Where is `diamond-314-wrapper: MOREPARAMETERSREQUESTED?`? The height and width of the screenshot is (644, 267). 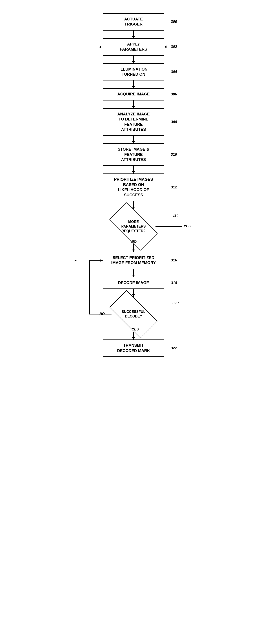
diamond-314-wrapper: MOREPARAMETERSREQUESTED? is located at coordinates (134, 226).